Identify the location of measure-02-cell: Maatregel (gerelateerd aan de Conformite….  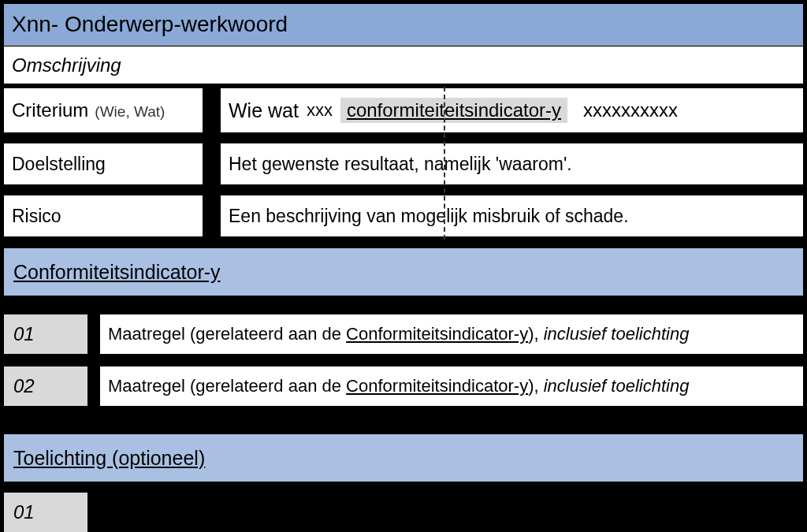
(452, 386).